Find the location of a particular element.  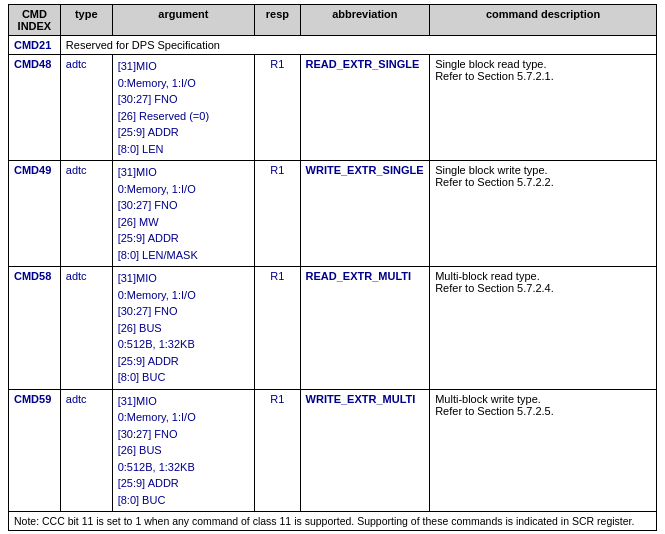

description-cell: Single block write type. Refer to Sectio… is located at coordinates (544, 214).